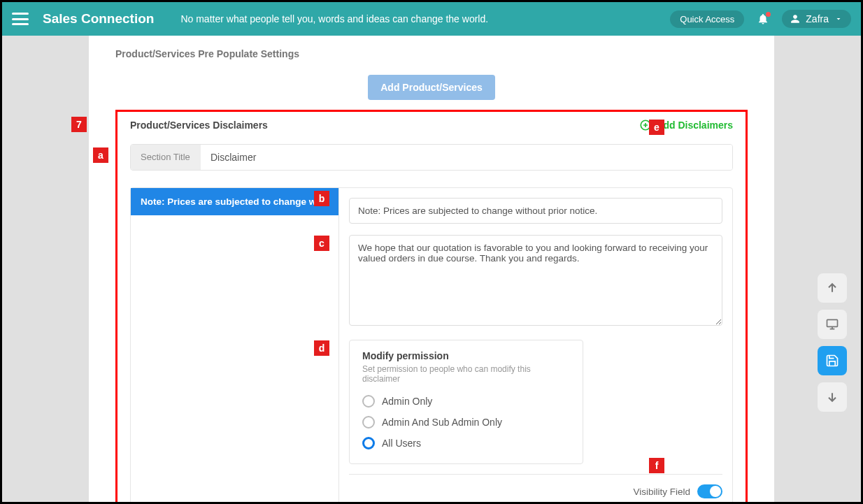 The height and width of the screenshot is (504, 863). What do you see at coordinates (710, 491) in the screenshot?
I see `visibility-toggle` at bounding box center [710, 491].